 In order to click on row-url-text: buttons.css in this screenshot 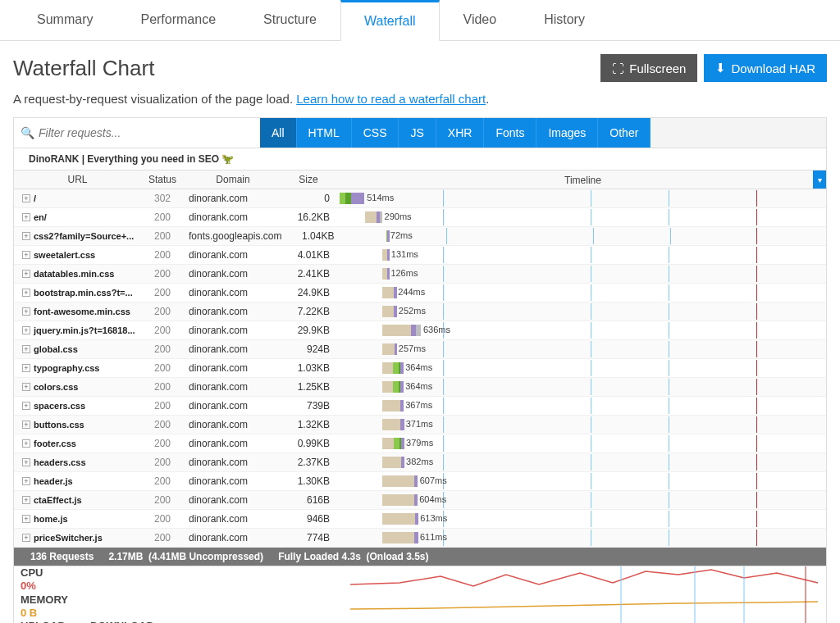, I will do `click(59, 425)`.